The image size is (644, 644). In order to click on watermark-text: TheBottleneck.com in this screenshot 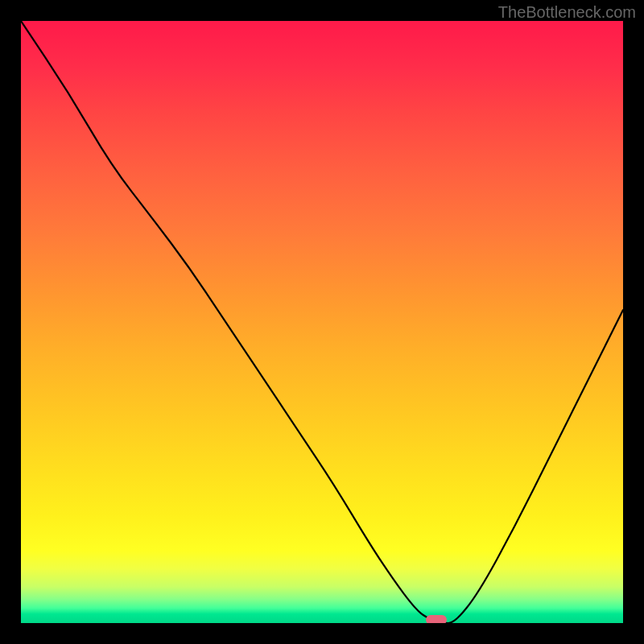, I will do `click(567, 13)`.